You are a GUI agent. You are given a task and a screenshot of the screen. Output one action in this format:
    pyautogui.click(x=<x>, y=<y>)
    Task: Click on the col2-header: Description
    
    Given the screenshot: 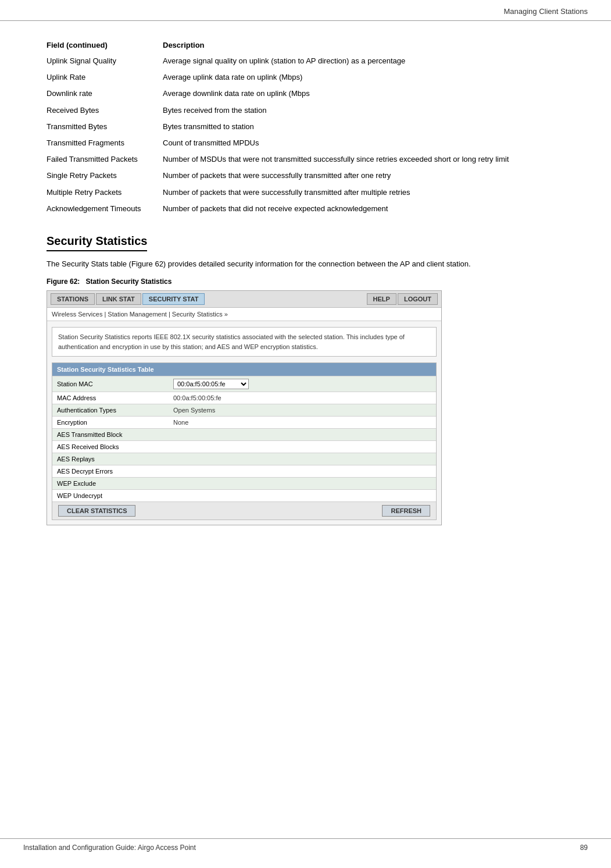 What is the action you would take?
    pyautogui.click(x=370, y=45)
    